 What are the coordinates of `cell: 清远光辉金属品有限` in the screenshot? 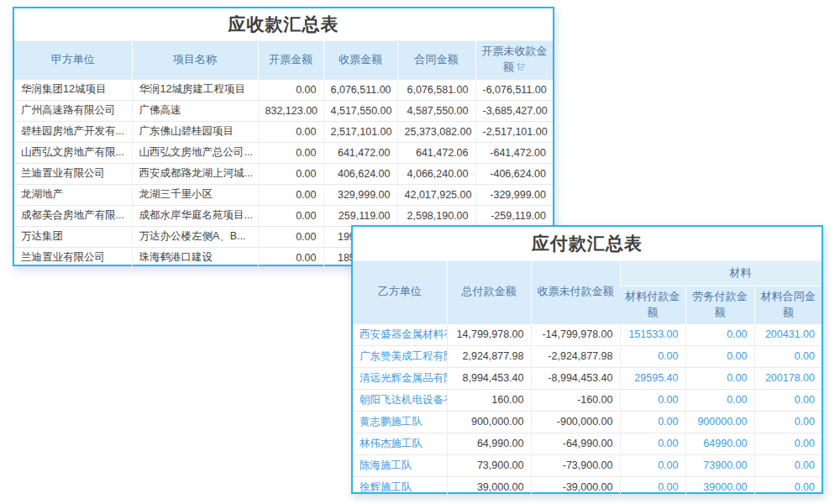 It's located at (400, 378).